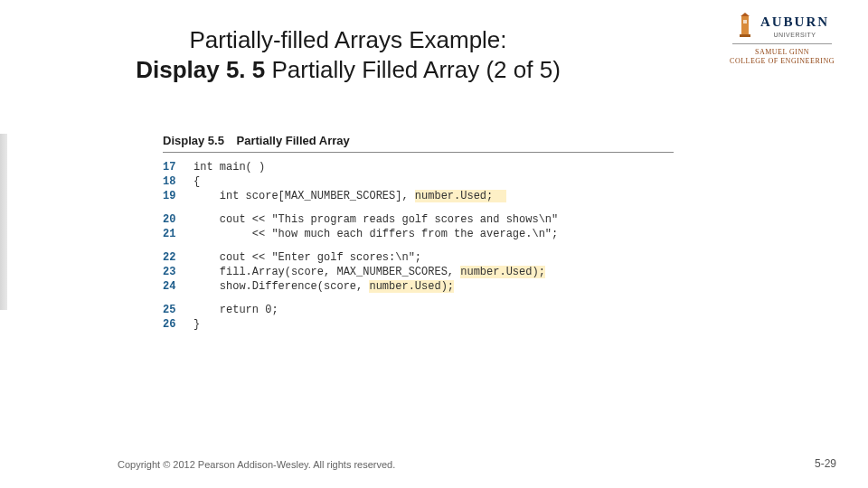 This screenshot has height=488, width=868. What do you see at coordinates (782, 43) in the screenshot?
I see `logo-divider` at bounding box center [782, 43].